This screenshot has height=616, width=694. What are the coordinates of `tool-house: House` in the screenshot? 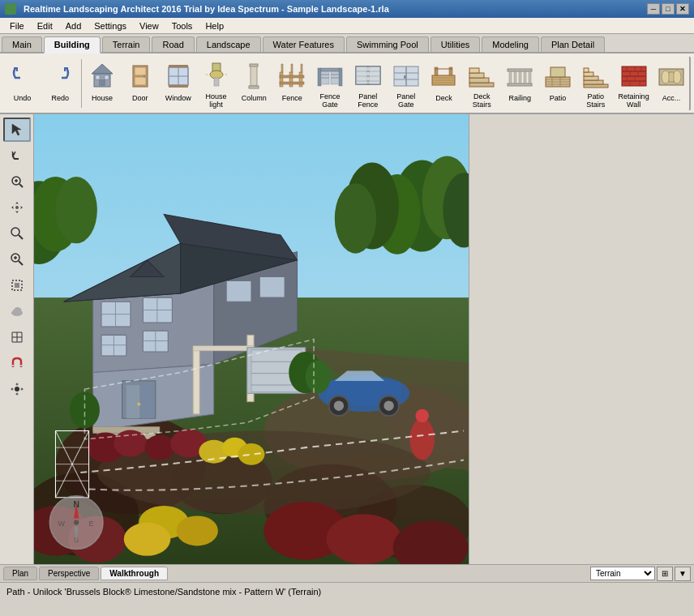 It's located at (102, 83).